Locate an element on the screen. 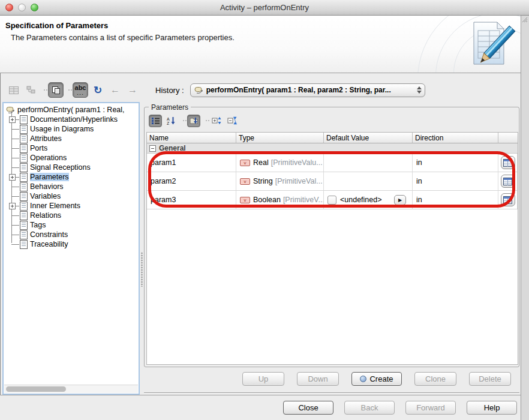  name-cell: param2 is located at coordinates (192, 181).